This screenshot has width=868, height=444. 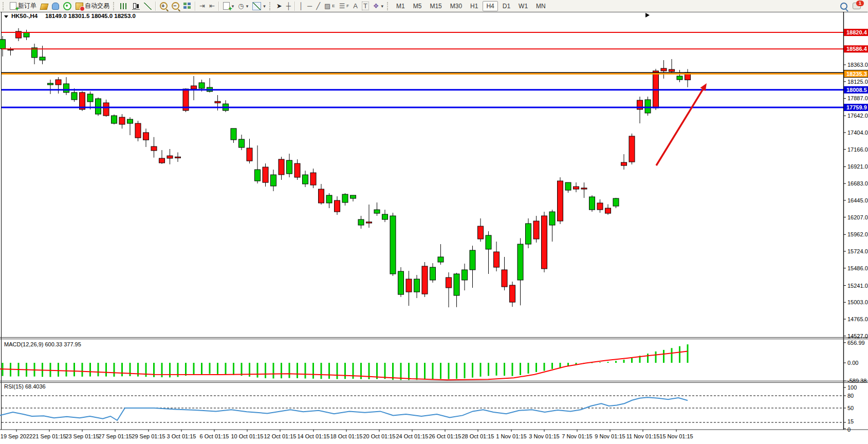 I want to click on tile-windows-button, so click(x=187, y=6).